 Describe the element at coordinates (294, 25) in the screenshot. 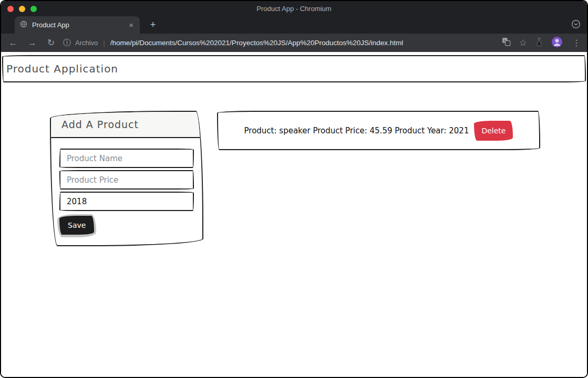

I see `tab-strip: Product App × +` at that location.